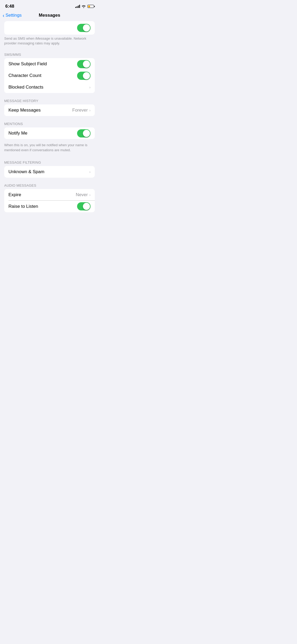  What do you see at coordinates (90, 110) in the screenshot?
I see `keep-messages-chevron-icon: ›` at bounding box center [90, 110].